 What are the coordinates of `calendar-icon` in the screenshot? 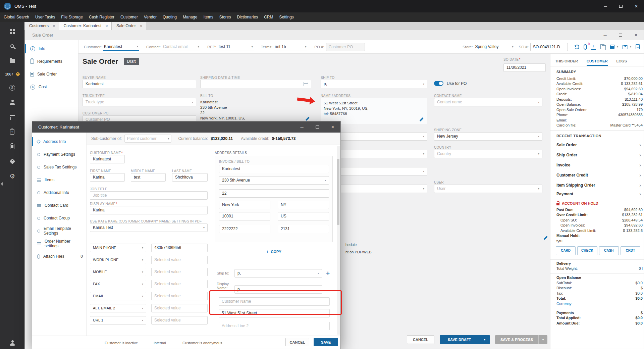 It's located at (306, 84).